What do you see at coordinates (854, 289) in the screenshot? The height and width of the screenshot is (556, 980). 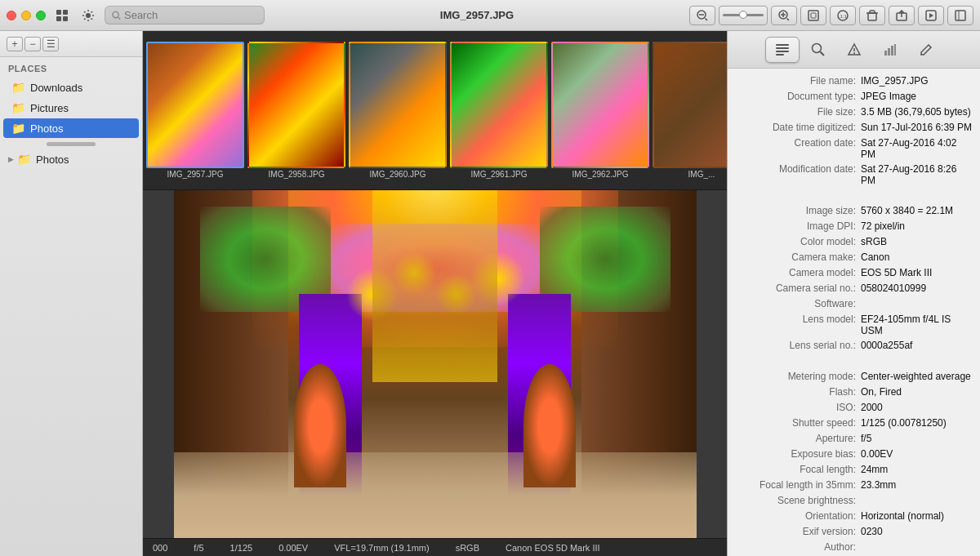 I see `info-row-12: Camera serial no.:058024010999` at bounding box center [854, 289].